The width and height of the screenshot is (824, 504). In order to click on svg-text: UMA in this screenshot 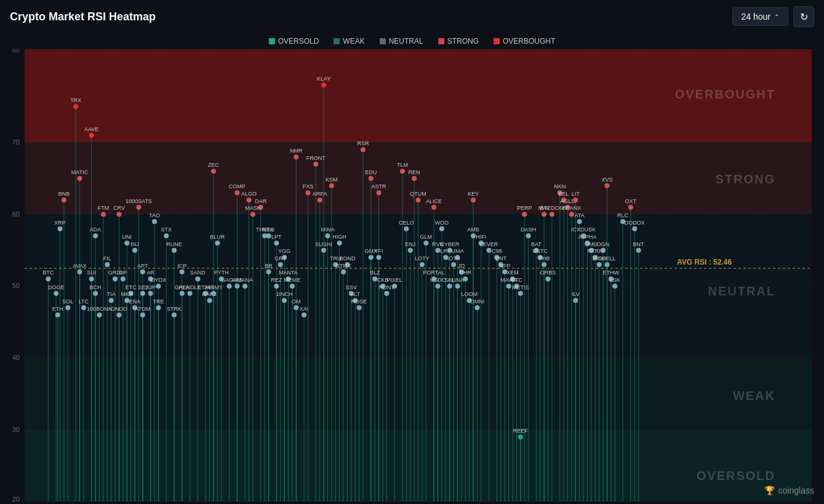, I will do `click(457, 251)`.